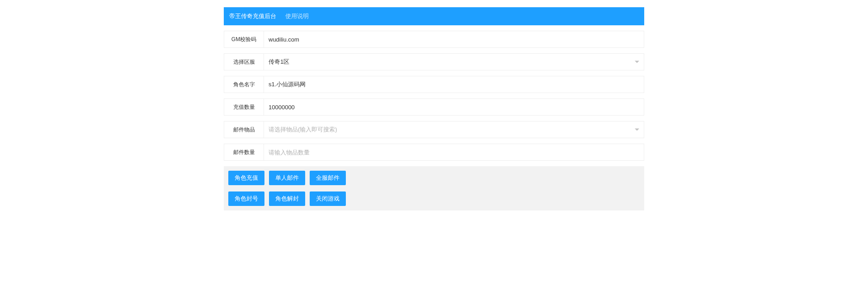 The width and height of the screenshot is (868, 308). What do you see at coordinates (434, 178) in the screenshot?
I see `button-row-1: 角色充值 单人邮件 全服邮件` at bounding box center [434, 178].